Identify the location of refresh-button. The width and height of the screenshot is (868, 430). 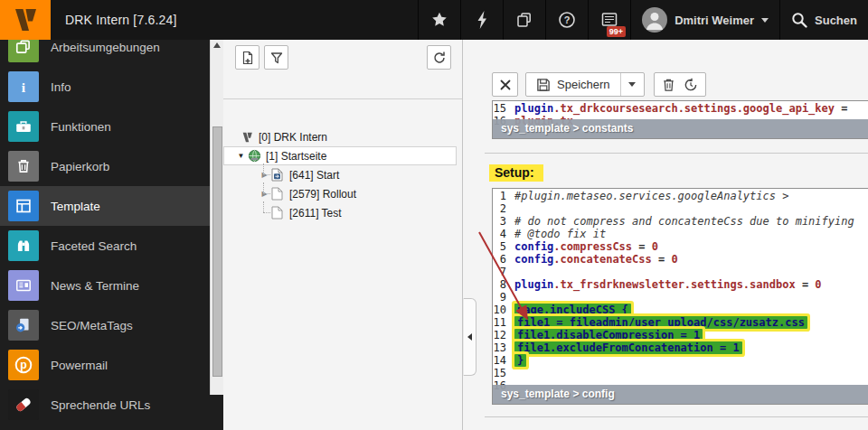
(439, 58).